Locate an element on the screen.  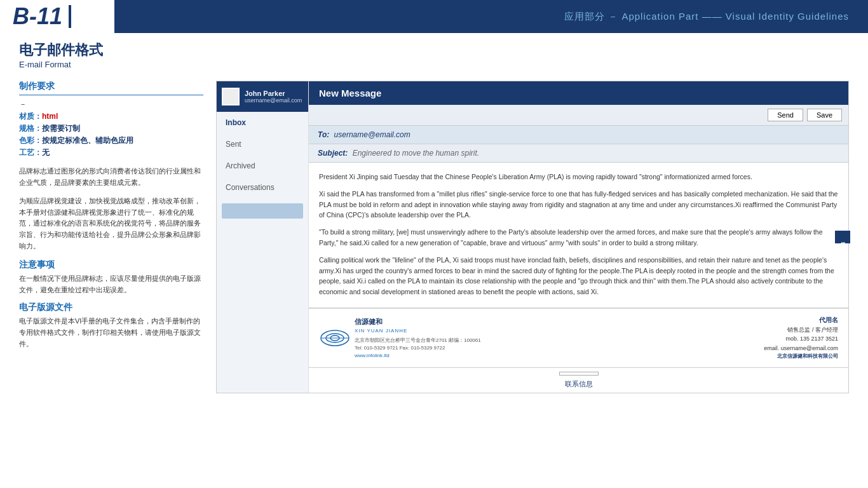
user-email: username@email.com is located at coordinates (273, 100).